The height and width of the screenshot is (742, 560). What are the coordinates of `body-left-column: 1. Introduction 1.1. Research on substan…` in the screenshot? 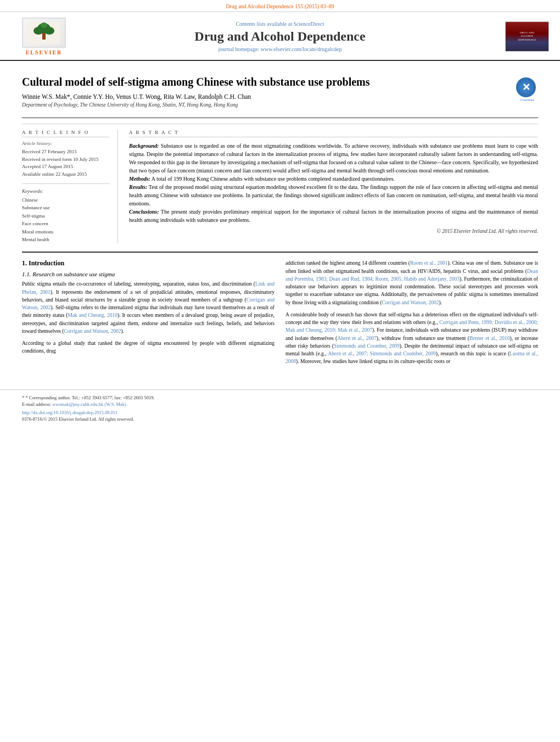 It's located at (148, 314).